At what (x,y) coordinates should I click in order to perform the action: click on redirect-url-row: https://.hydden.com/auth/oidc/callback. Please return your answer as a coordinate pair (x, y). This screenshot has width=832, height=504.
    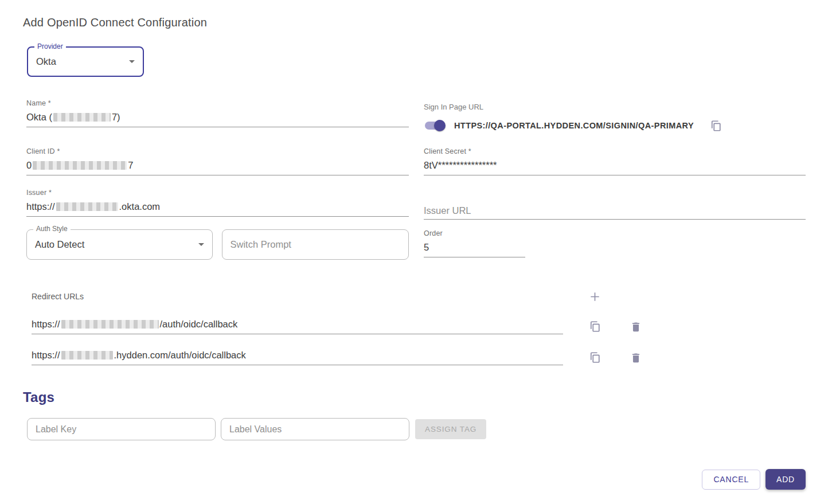
    Looking at the image, I should click on (338, 358).